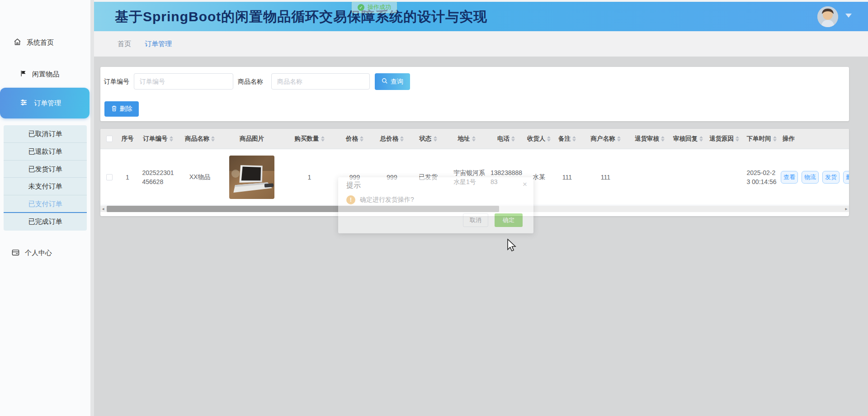 This screenshot has height=416, width=868. Describe the element at coordinates (92, 208) in the screenshot. I see `sidebar-gutter` at that location.